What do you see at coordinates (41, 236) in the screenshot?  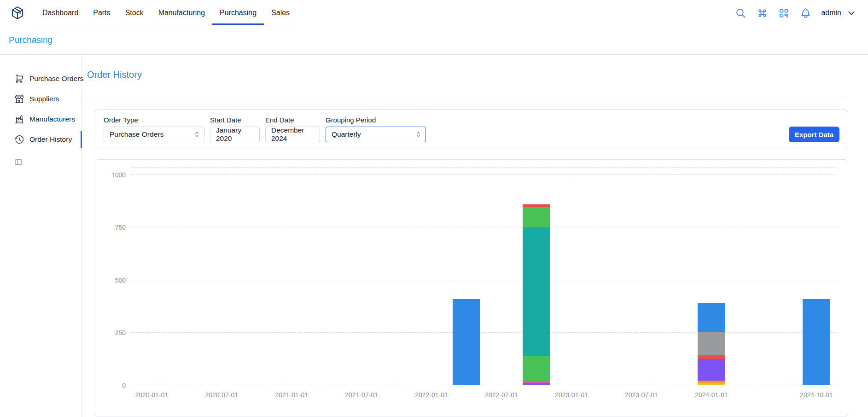 I see `sidebar: Purchase Orders Suppliers Manufacturers …` at bounding box center [41, 236].